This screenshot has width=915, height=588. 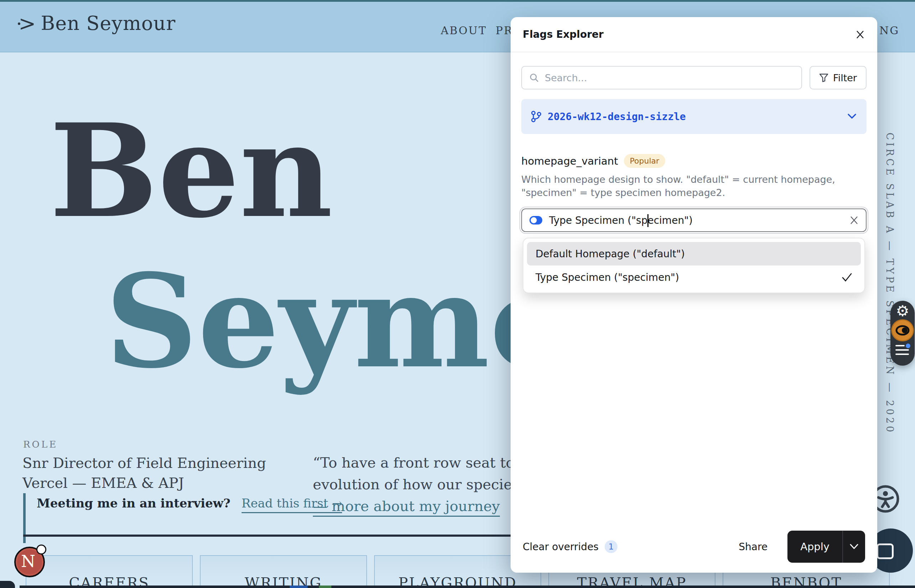 I want to click on gear-icon: ⚙, so click(x=902, y=311).